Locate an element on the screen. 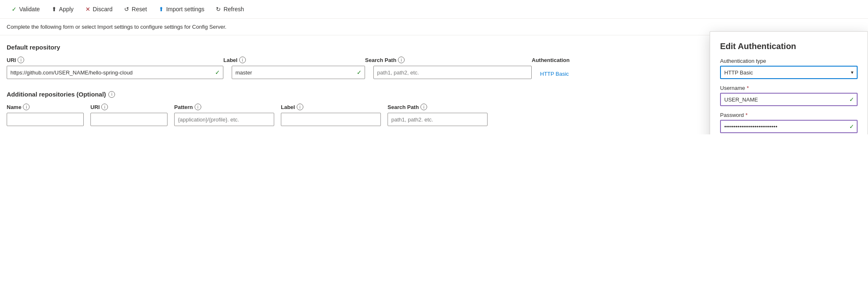  auth-type-label: Authentication type is located at coordinates (789, 61).